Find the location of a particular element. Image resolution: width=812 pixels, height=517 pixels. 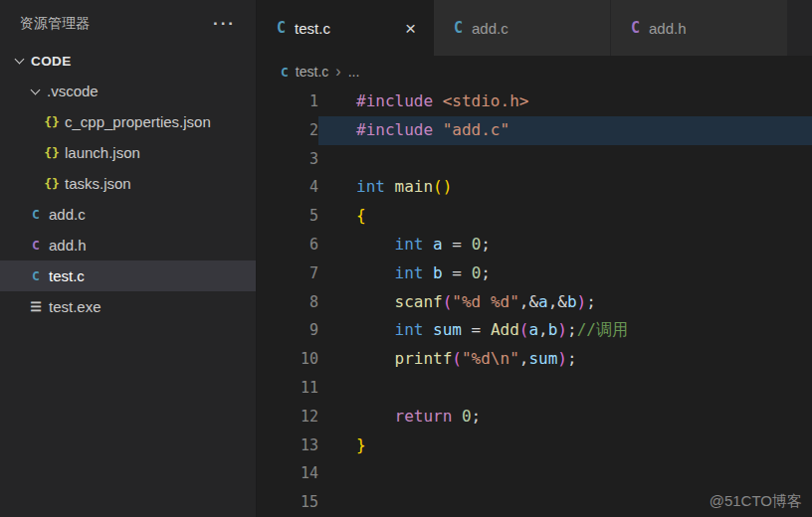

close-icon: × is located at coordinates (402, 28).